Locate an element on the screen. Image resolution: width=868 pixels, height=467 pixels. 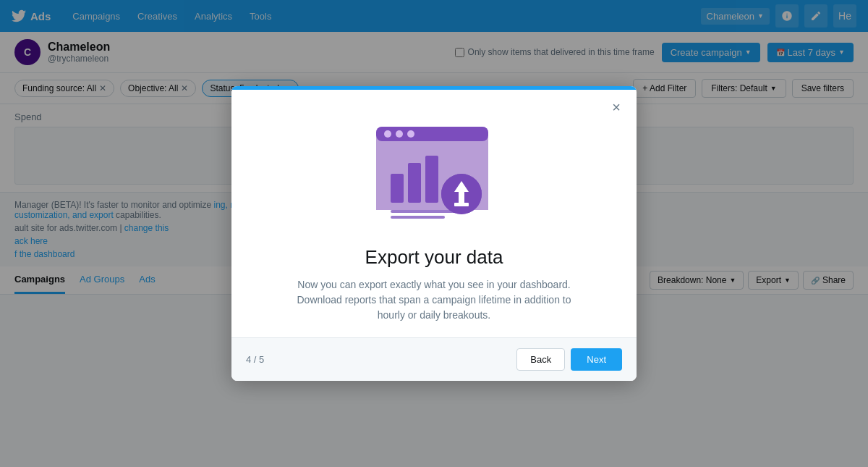
modal-description: Now you can export exactly what you see … is located at coordinates (434, 300).